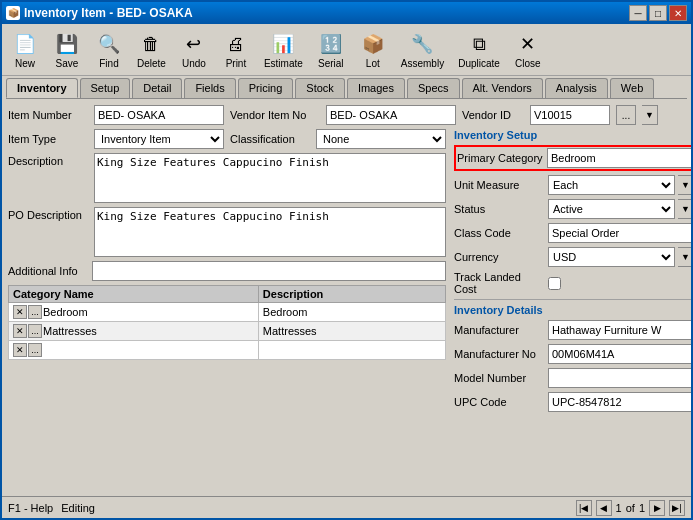 The height and width of the screenshot is (520, 693). I want to click on status-dropdown-button: ▼, so click(684, 209).